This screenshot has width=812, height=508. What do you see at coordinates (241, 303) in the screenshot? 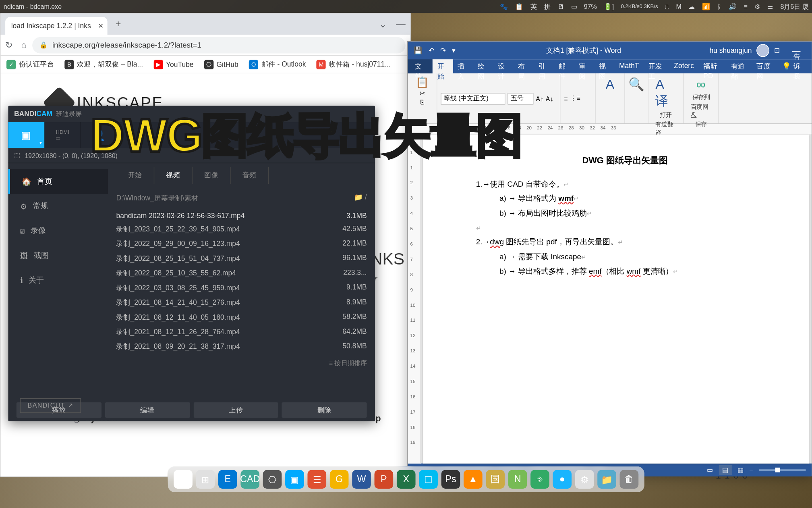
I see `file-row: 录制_2021_08_14_21_40_15_276.mp48.9MB` at bounding box center [241, 303].